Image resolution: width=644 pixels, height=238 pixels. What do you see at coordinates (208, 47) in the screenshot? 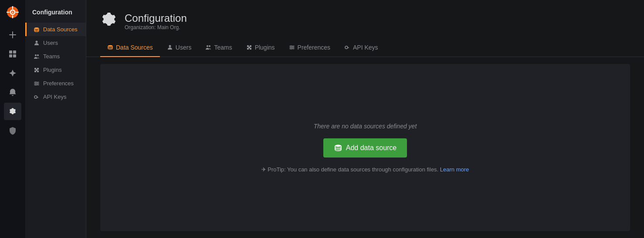
I see `tab-teams-icon` at bounding box center [208, 47].